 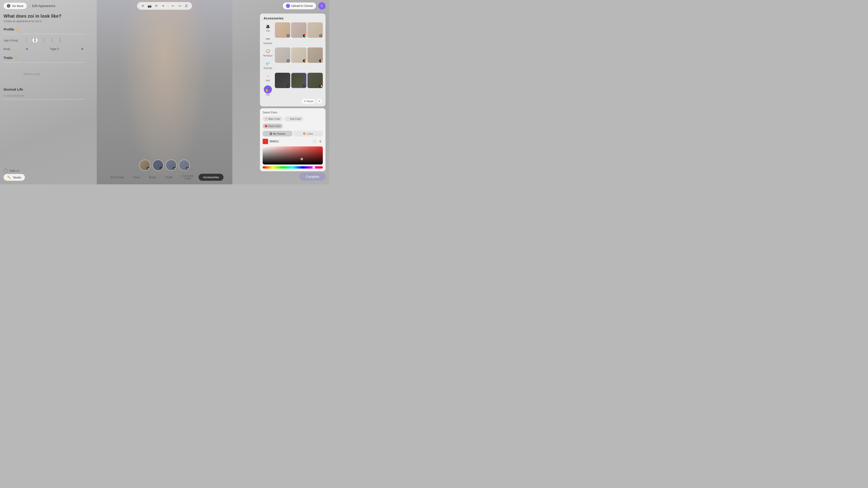 I want to click on hair-icon: →, so click(x=268, y=76).